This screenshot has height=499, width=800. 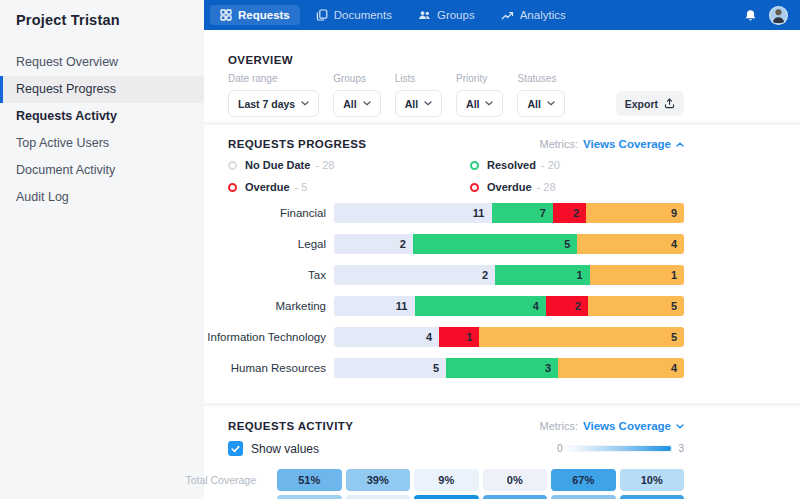 What do you see at coordinates (356, 104) in the screenshot?
I see `filter-groups-select: All` at bounding box center [356, 104].